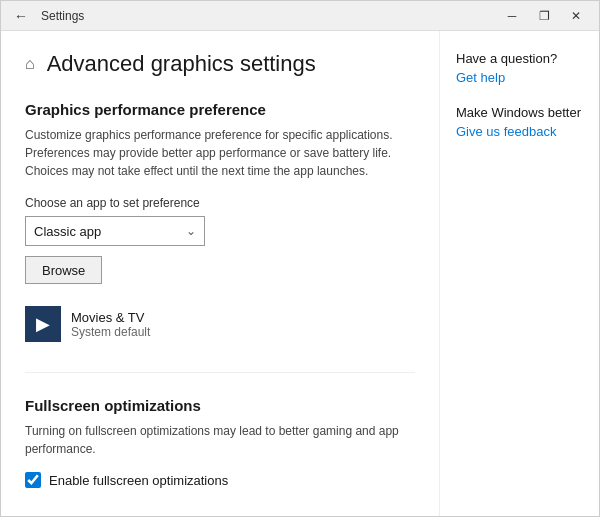 This screenshot has height=517, width=600. What do you see at coordinates (220, 110) in the screenshot?
I see `graphics-section-title: Graphics performance preference` at bounding box center [220, 110].